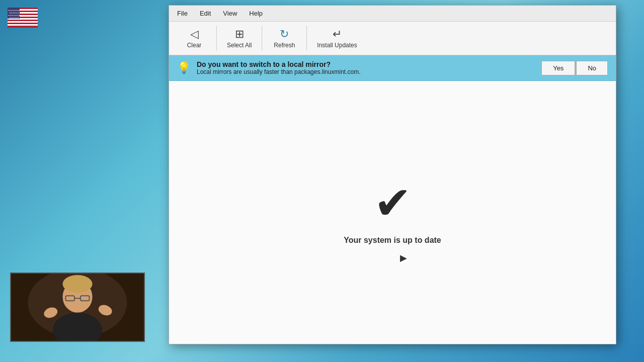  What do you see at coordinates (392, 203) in the screenshot?
I see `checkmark-icon: ✔` at bounding box center [392, 203].